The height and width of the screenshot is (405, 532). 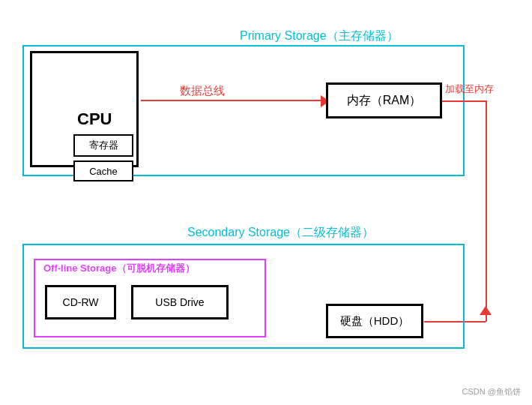 What do you see at coordinates (233, 100) in the screenshot?
I see `data-bus-line` at bounding box center [233, 100].